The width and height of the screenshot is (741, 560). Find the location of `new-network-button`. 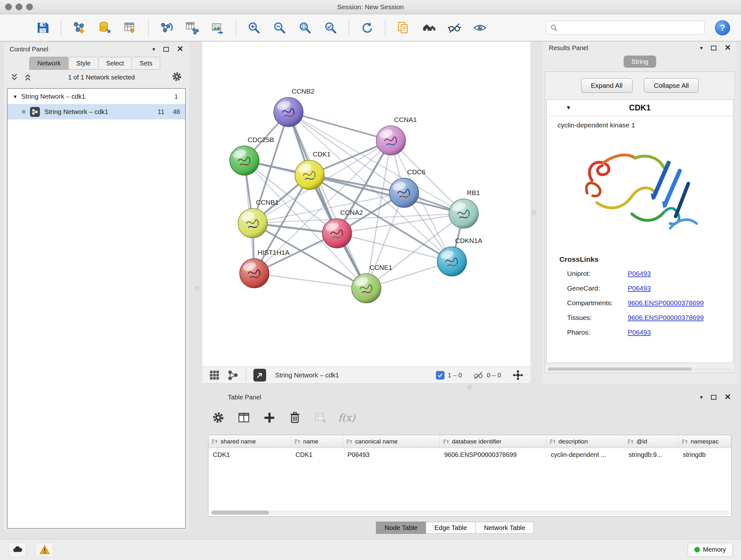

new-network-button is located at coordinates (166, 28).